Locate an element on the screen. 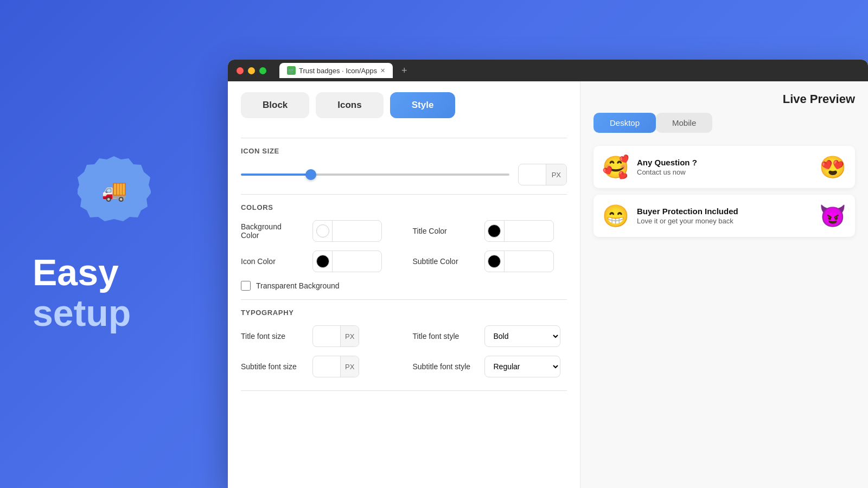  trust-badge-item-1: 🥰 Any Question ? Contact us now 😍 is located at coordinates (724, 167).